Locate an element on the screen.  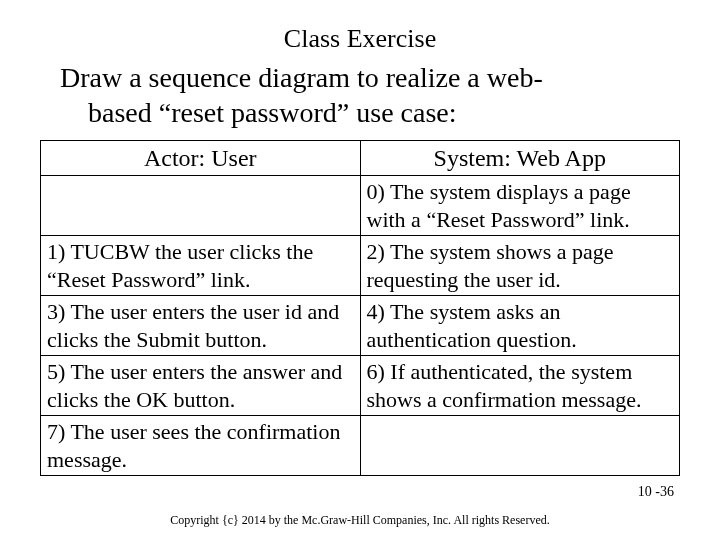
cell-system: 2) The system shows a page requesting th… is located at coordinates (520, 266).